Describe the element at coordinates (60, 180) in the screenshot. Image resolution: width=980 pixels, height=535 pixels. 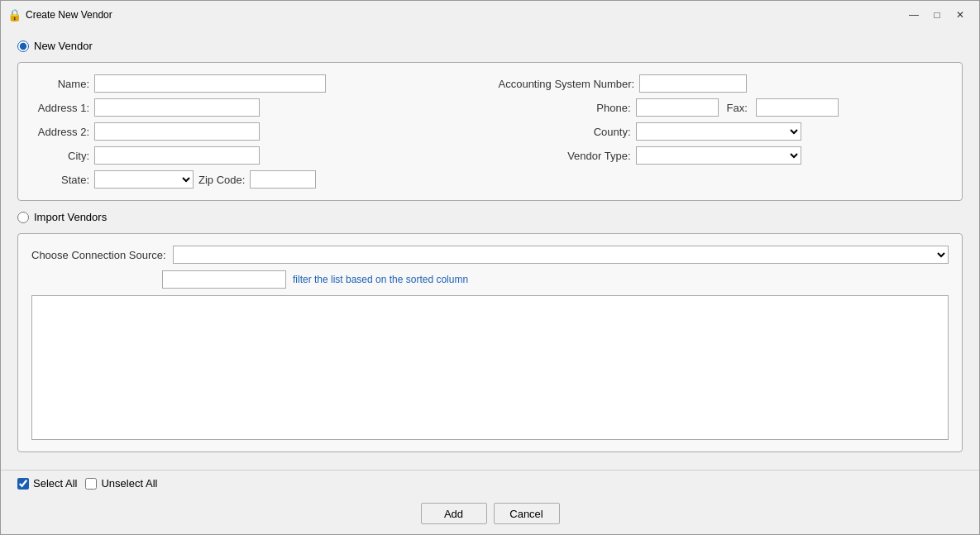
I see `state-label: State:` at that location.